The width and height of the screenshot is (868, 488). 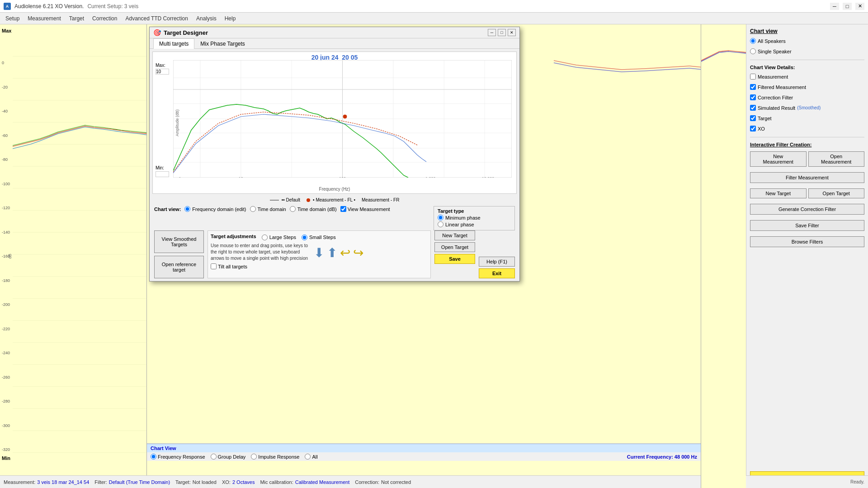 What do you see at coordinates (158, 482) in the screenshot?
I see `filter-status: Filter: Default (True Time Domain)` at bounding box center [158, 482].